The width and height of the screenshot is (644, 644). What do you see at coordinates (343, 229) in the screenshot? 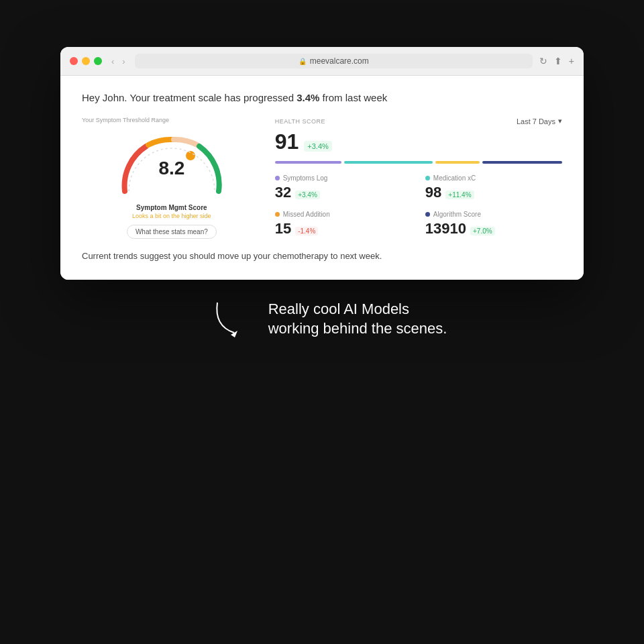
I see `stat-missed-addition-value-row: 15 -1.4%` at bounding box center [343, 229].